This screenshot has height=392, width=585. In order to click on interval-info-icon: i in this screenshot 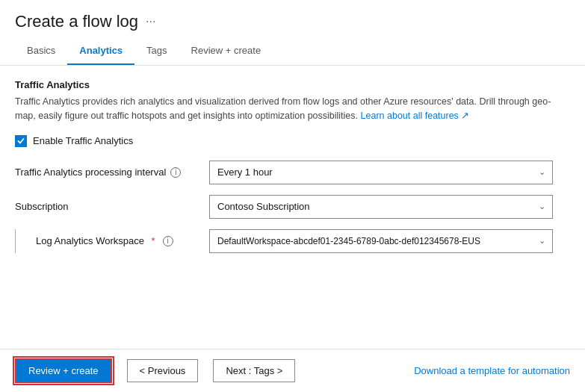, I will do `click(176, 172)`.